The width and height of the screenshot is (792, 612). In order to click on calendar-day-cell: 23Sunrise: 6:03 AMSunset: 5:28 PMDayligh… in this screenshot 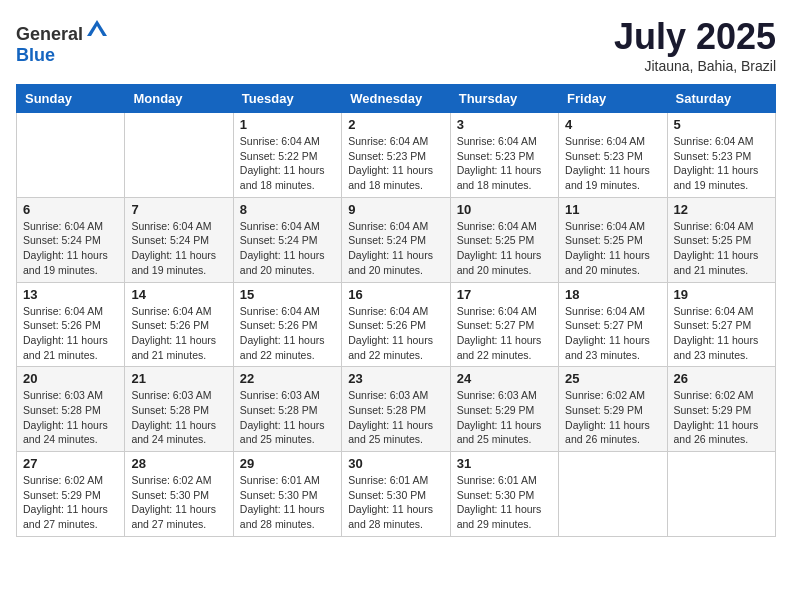, I will do `click(396, 410)`.